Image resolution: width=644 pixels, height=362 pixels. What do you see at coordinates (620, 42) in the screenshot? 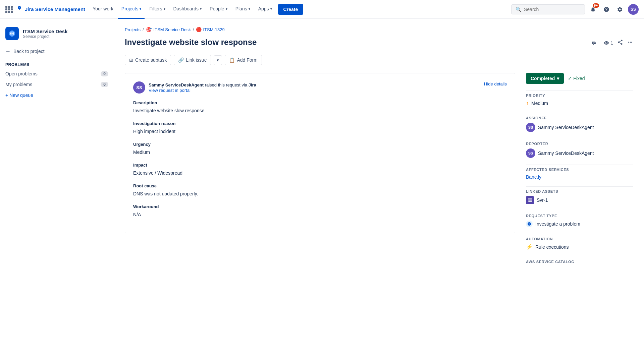
I see `share-icon` at bounding box center [620, 42].